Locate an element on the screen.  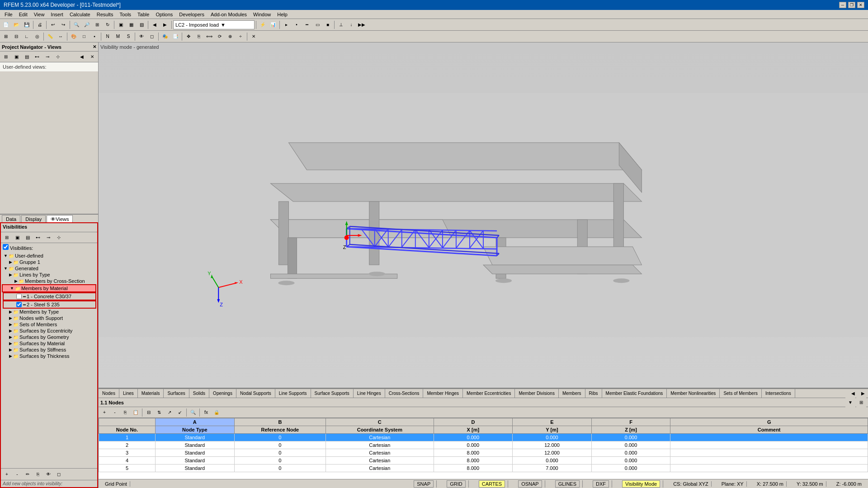
tree-surf-thickness: ▶ 📁 Surfaces by Thickness is located at coordinates (49, 356).